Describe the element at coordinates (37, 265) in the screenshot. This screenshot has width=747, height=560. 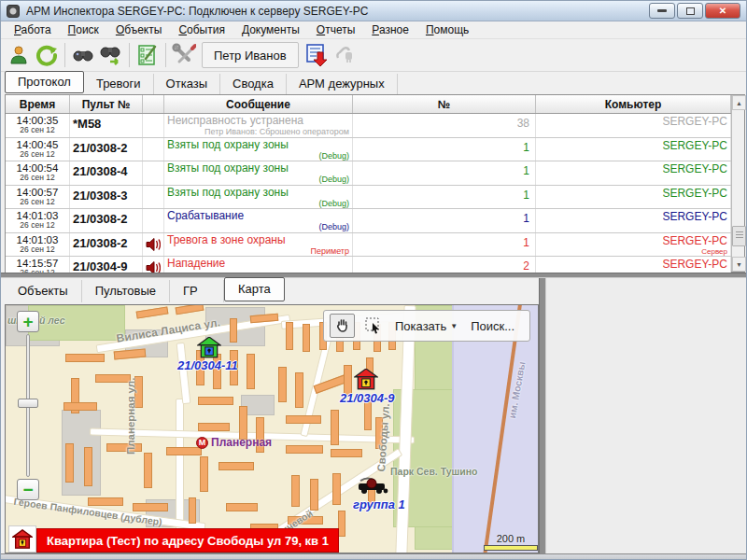
I see `event-time: 14:15:5726 сен 12` at that location.